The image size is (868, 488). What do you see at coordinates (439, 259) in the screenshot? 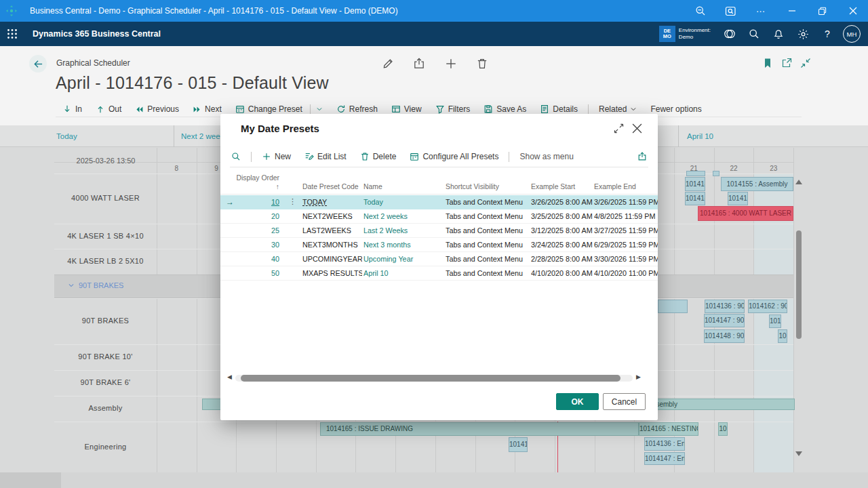
I see `table-row-upcomingyear: 40UPCOMINGYEARUpcoming YearTabs and Cont…` at bounding box center [439, 259].